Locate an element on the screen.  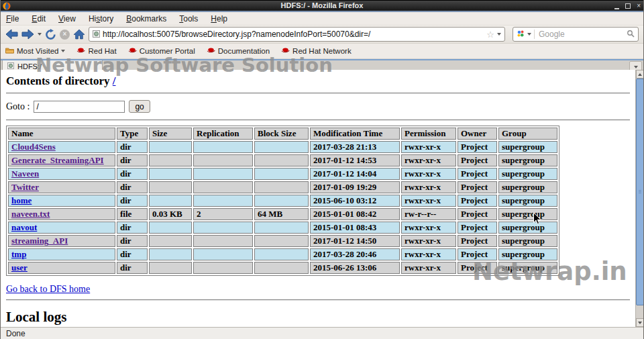
forward-button is located at coordinates (28, 34).